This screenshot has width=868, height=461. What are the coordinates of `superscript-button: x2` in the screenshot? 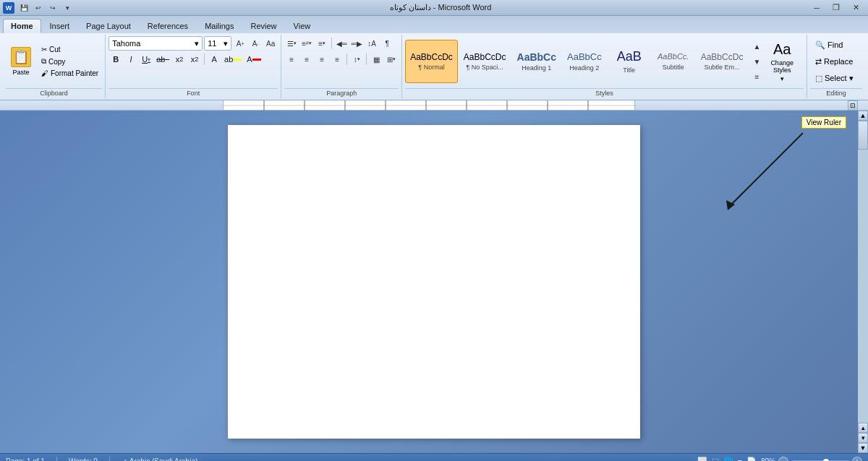 It's located at (195, 59).